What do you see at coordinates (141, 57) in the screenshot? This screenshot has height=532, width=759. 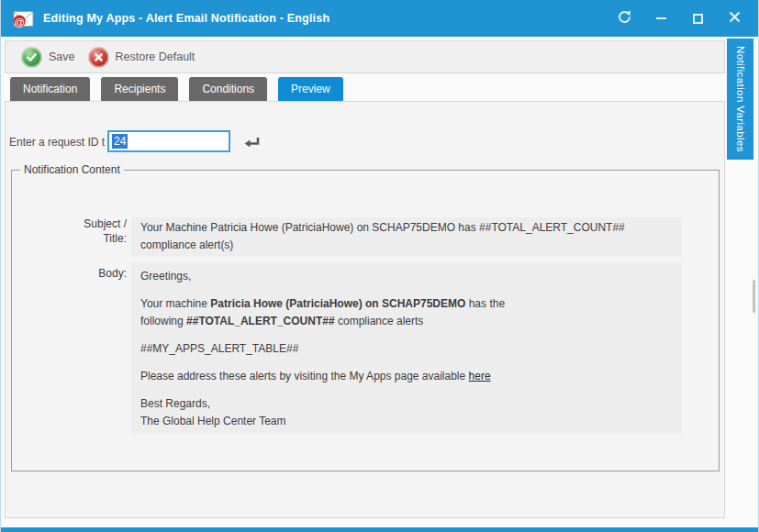 I see `restore-default-button: Restore Default` at bounding box center [141, 57].